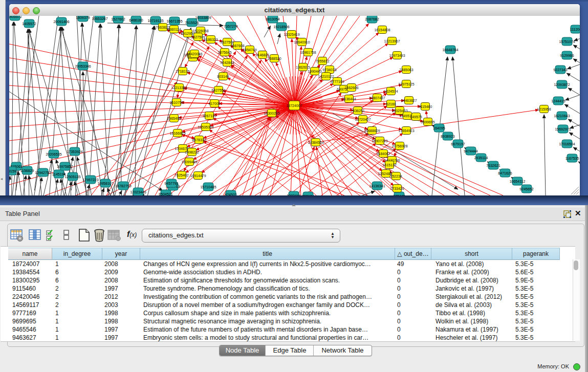 The width and height of the screenshot is (588, 372). I want to click on svg-text: 30975857, so click(64, 167).